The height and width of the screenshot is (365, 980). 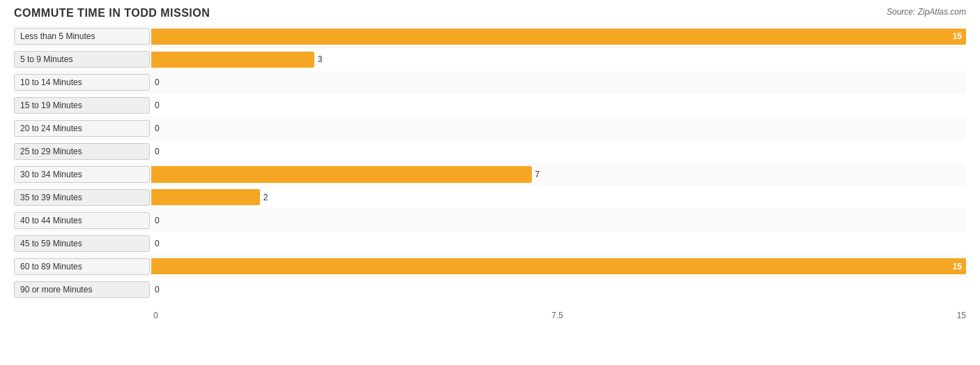 I want to click on bar-label: 20 to 24 Minutes, so click(x=82, y=128).